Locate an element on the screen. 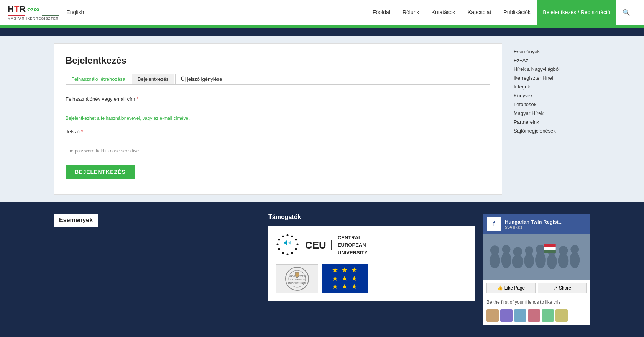 This screenshot has width=644, height=337. eu-stars-icon: ★ ★ ★★ ★ ★★ ★ ★ is located at coordinates (345, 279).